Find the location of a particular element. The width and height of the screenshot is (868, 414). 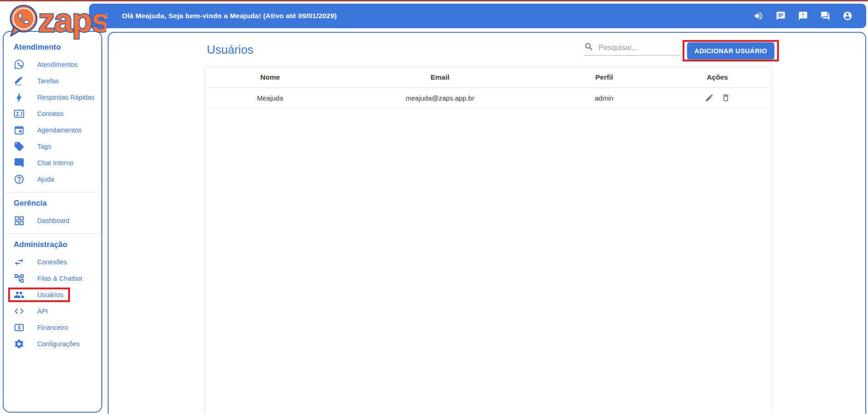

cell-perfil: admin is located at coordinates (604, 98).